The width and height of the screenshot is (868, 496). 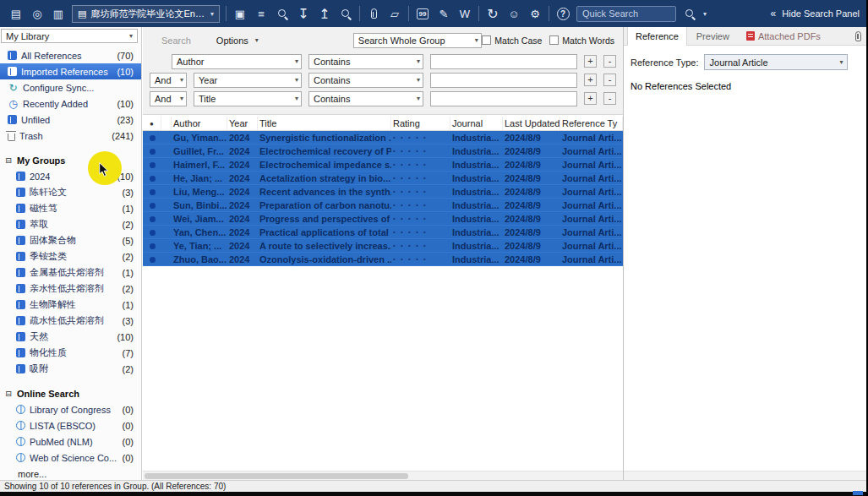 What do you see at coordinates (563, 14) in the screenshot?
I see `help-icon: ?` at bounding box center [563, 14].